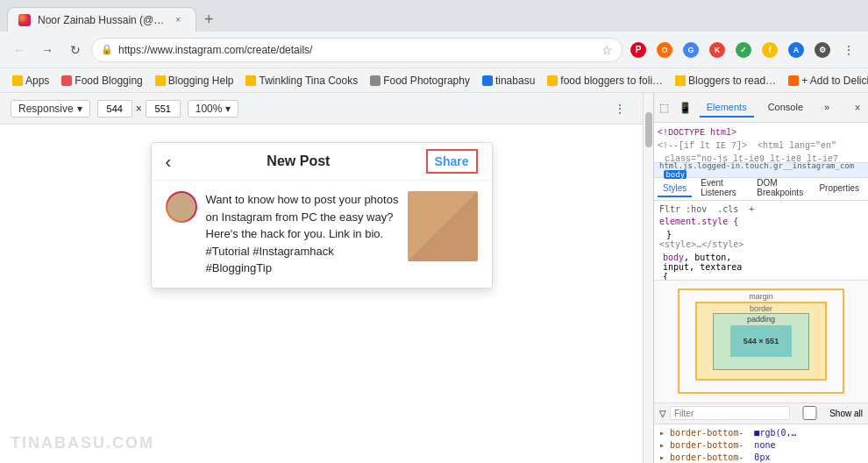 Image resolution: width=868 pixels, height=463 pixels. I want to click on new-tab-button: +, so click(209, 19).